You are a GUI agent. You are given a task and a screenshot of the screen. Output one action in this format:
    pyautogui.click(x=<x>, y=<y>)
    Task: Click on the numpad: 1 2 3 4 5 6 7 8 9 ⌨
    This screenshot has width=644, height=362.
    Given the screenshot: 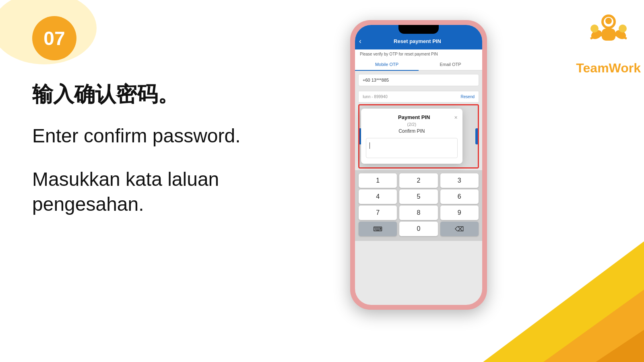 What is the action you would take?
    pyautogui.click(x=419, y=206)
    